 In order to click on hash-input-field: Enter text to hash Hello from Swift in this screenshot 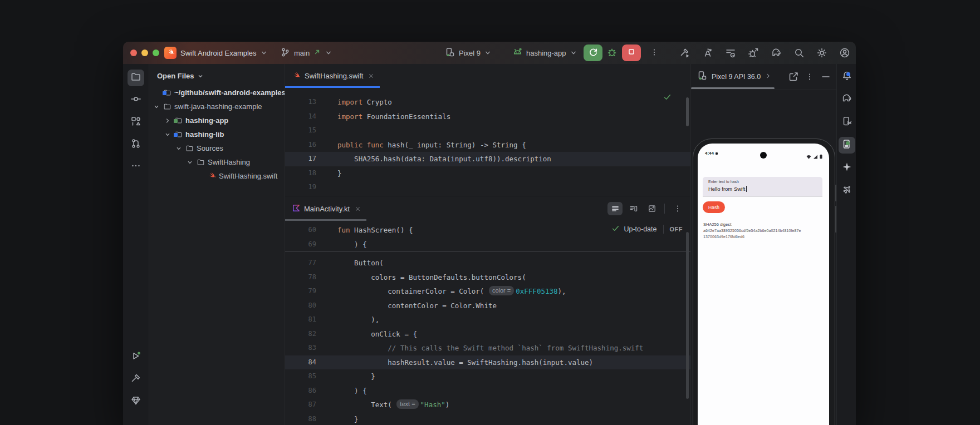, I will do `click(763, 187)`.